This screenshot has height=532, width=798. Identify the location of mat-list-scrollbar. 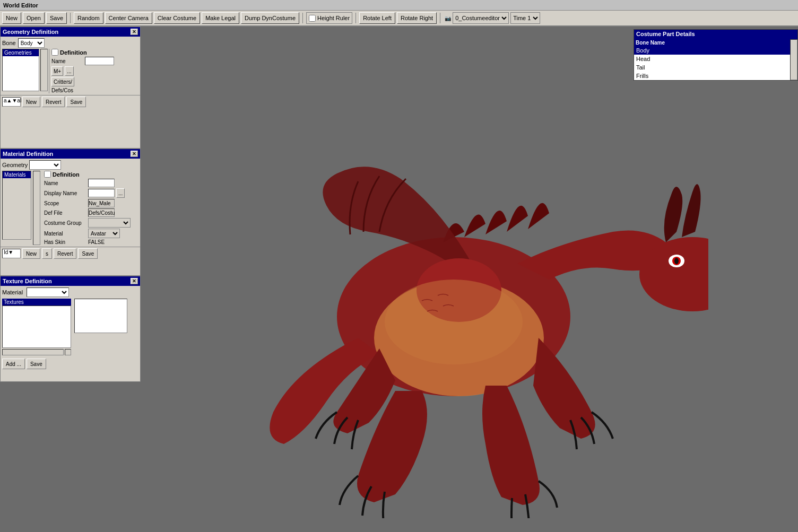
(37, 208).